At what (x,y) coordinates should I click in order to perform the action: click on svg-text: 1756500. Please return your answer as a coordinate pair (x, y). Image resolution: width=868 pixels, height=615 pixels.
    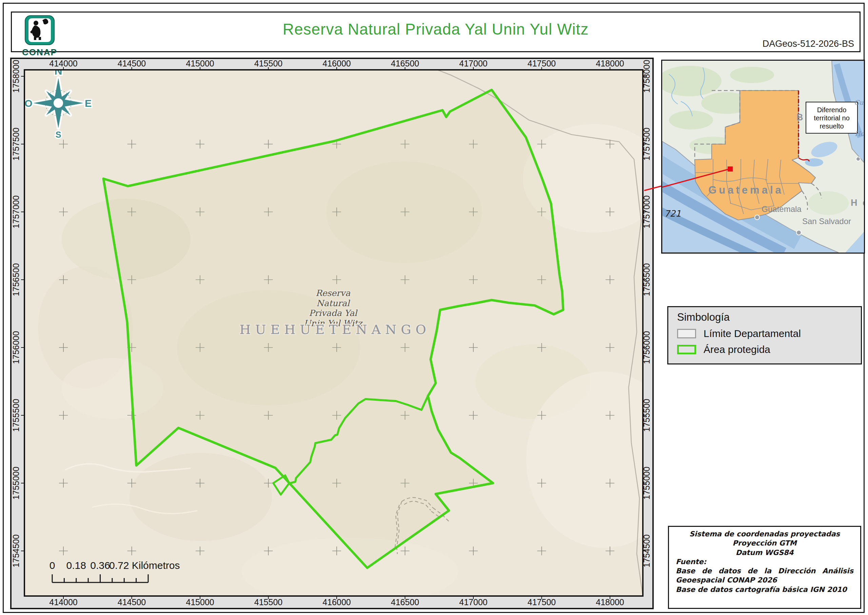
    Looking at the image, I should click on (16, 279).